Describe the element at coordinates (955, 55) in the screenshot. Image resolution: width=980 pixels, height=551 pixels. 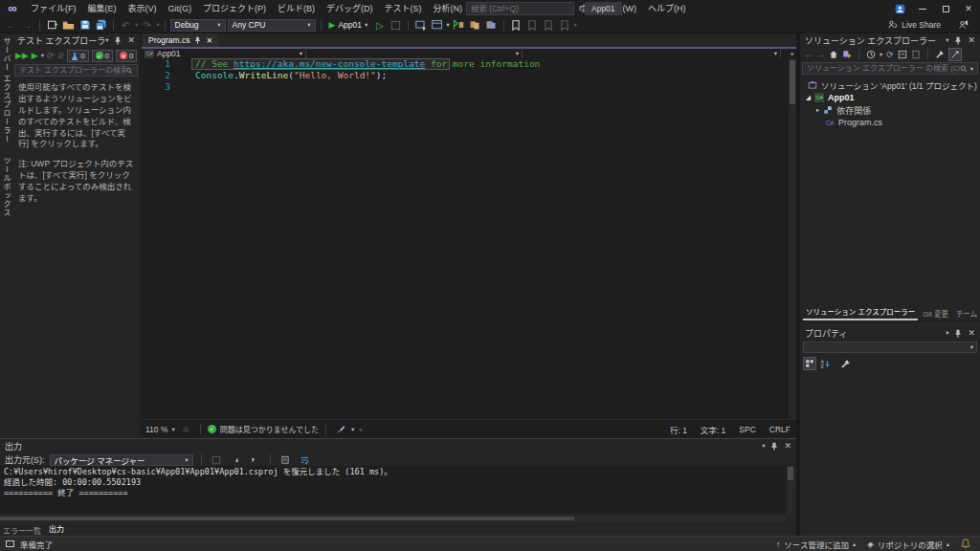
I see `track-active-item-icon` at that location.